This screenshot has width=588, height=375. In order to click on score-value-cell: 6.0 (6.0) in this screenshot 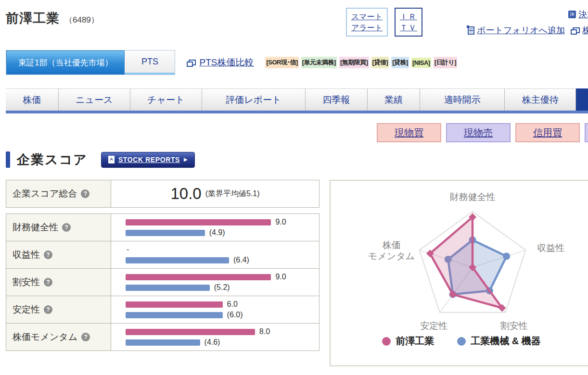, I will do `click(215, 310)`.